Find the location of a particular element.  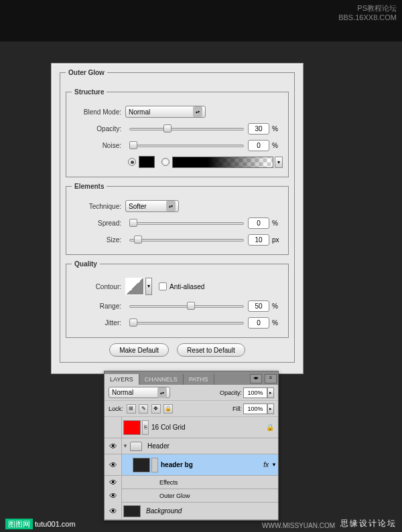

tab-channels: CHANNELS is located at coordinates (161, 379).